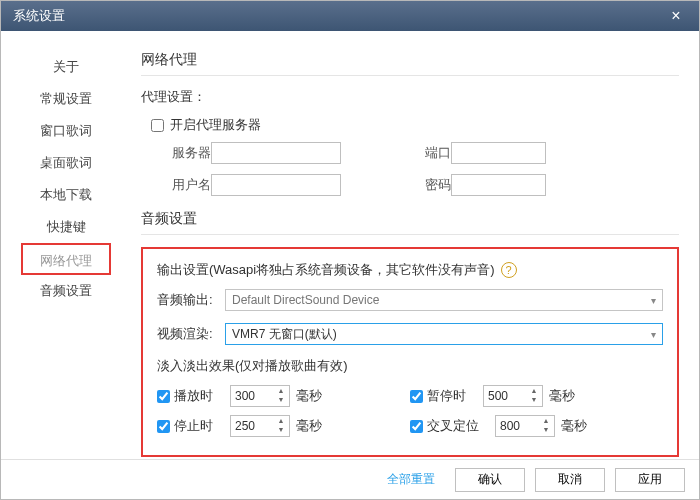  I want to click on fade-title: 淡入淡出效果(仅对播放歌曲有效), so click(410, 366).